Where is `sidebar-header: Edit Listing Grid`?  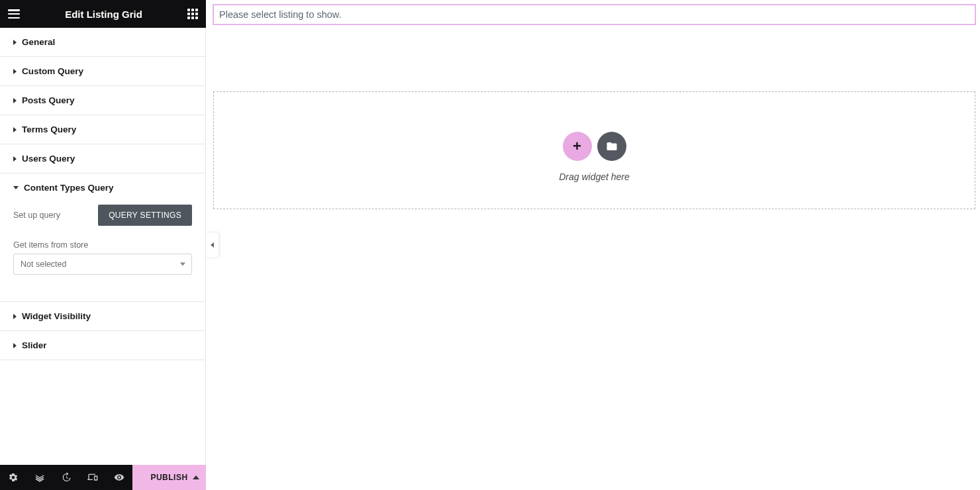
sidebar-header: Edit Listing Grid is located at coordinates (103, 14).